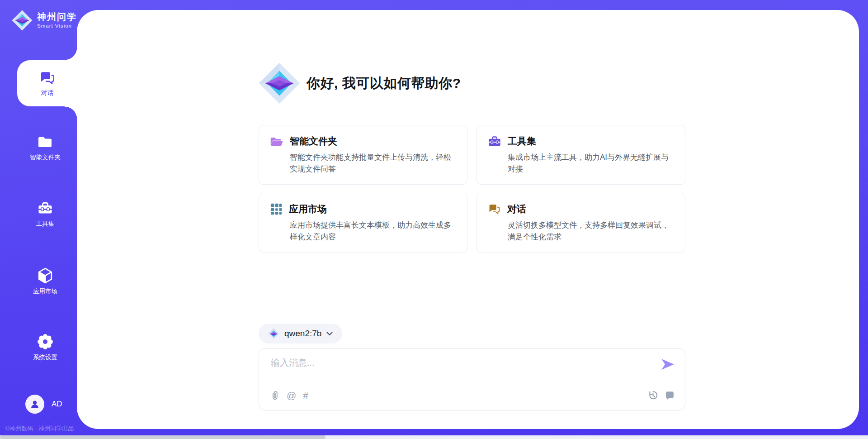  What do you see at coordinates (461, 368) in the screenshot?
I see `message-input` at bounding box center [461, 368].